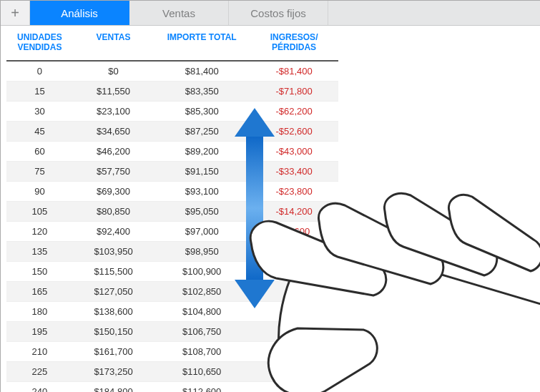 The width and height of the screenshot is (540, 392). I want to click on cell-importe: $97,000, so click(202, 231).